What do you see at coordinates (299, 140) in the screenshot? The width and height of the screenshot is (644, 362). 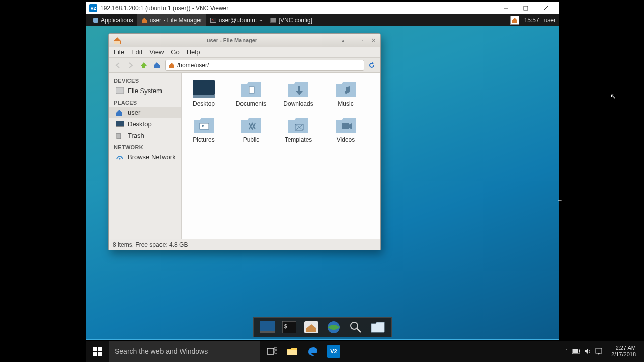 I see `folder-label: Templates` at bounding box center [299, 140].